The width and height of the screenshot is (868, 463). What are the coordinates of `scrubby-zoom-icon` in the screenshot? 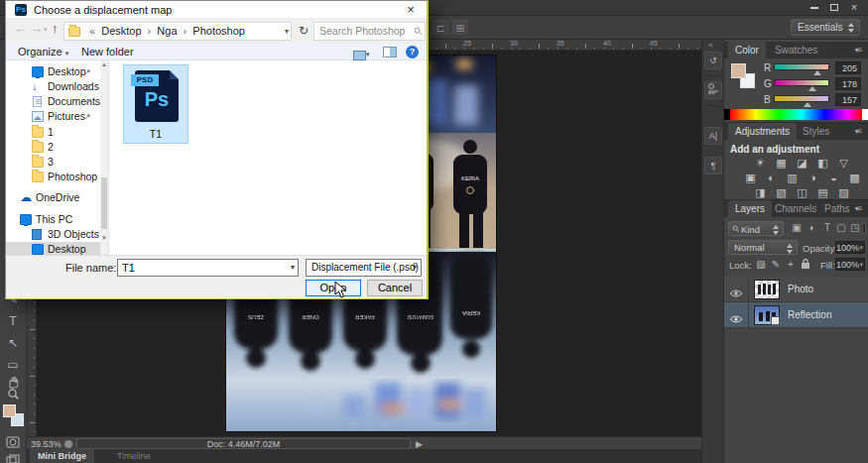 It's located at (68, 444).